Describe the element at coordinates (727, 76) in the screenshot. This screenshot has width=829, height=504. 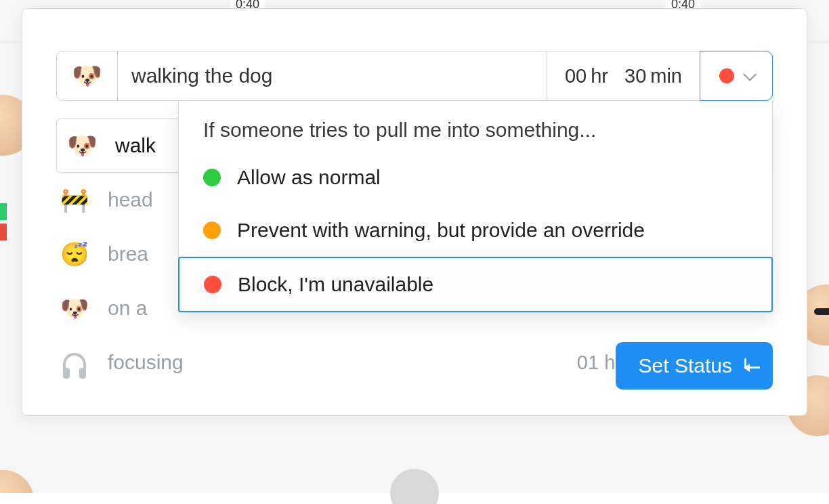
I see `availability-dot-icon` at that location.